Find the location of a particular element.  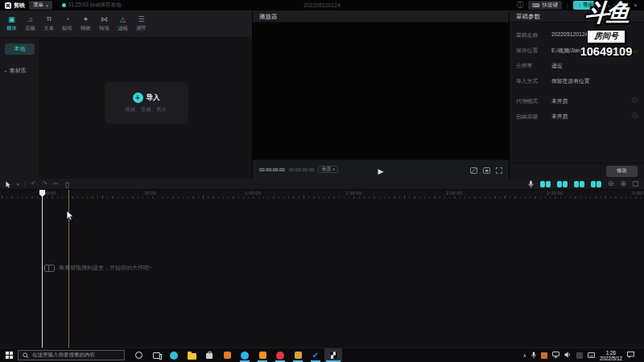

tray-ime-icon is located at coordinates (580, 356).